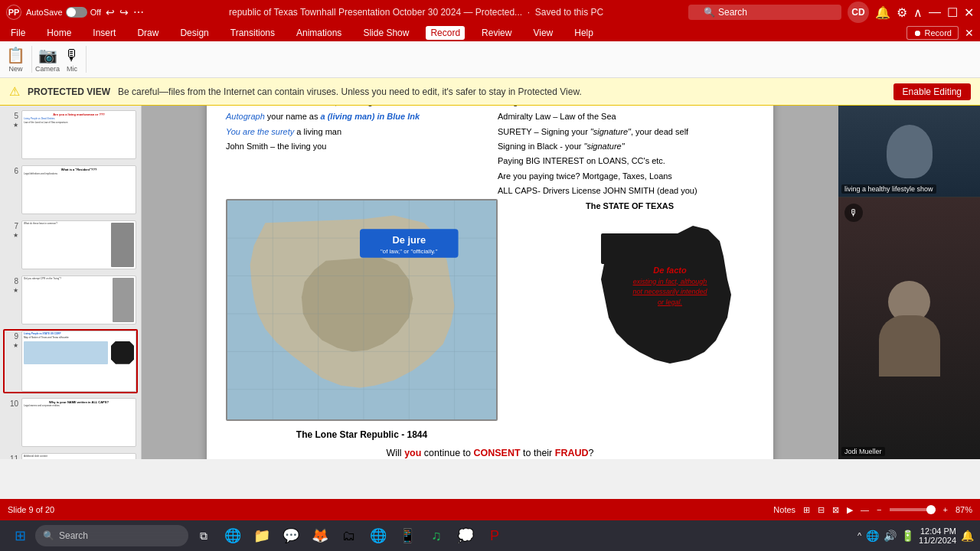 This screenshot has width=980, height=551. Describe the element at coordinates (854, 213) in the screenshot. I see `mic-icon: 🎙` at that location.